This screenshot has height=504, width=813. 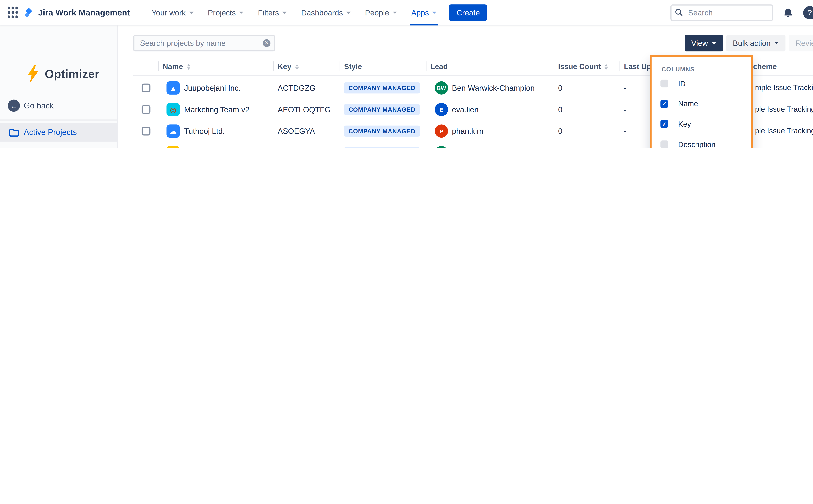 What do you see at coordinates (808, 13) in the screenshot?
I see `help-icon: ?` at bounding box center [808, 13].